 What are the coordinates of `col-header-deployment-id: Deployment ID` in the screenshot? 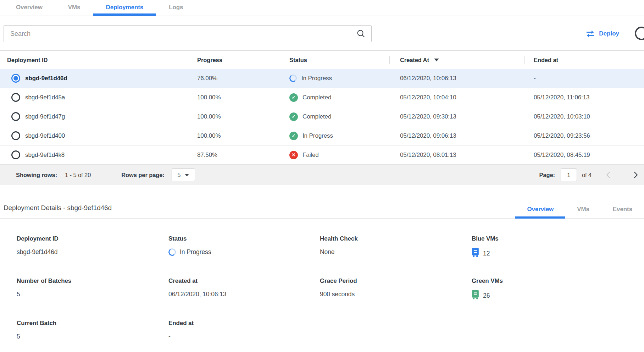 It's located at (94, 60).